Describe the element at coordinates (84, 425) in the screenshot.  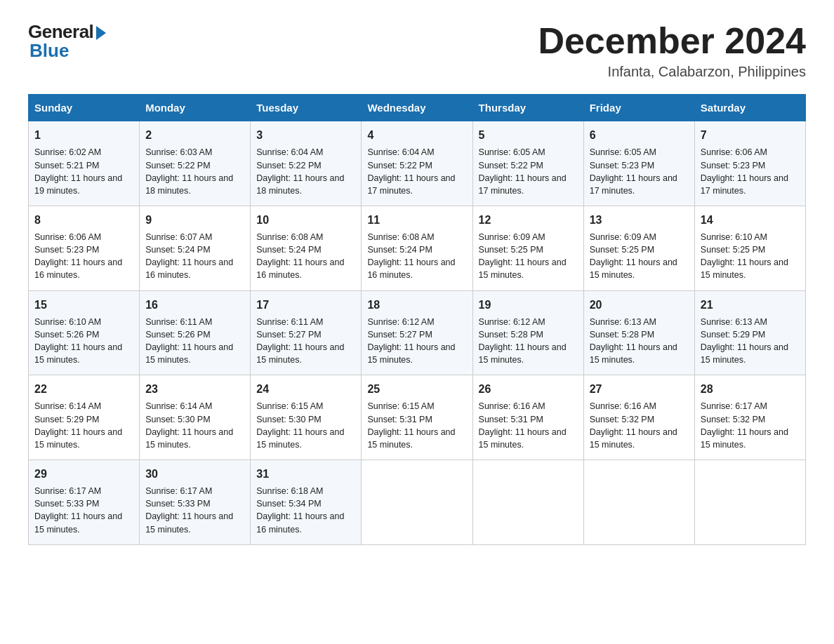
I see `day-info: Sunrise: 6:14 AMSunset: 5:29 PMDaylight:…` at that location.